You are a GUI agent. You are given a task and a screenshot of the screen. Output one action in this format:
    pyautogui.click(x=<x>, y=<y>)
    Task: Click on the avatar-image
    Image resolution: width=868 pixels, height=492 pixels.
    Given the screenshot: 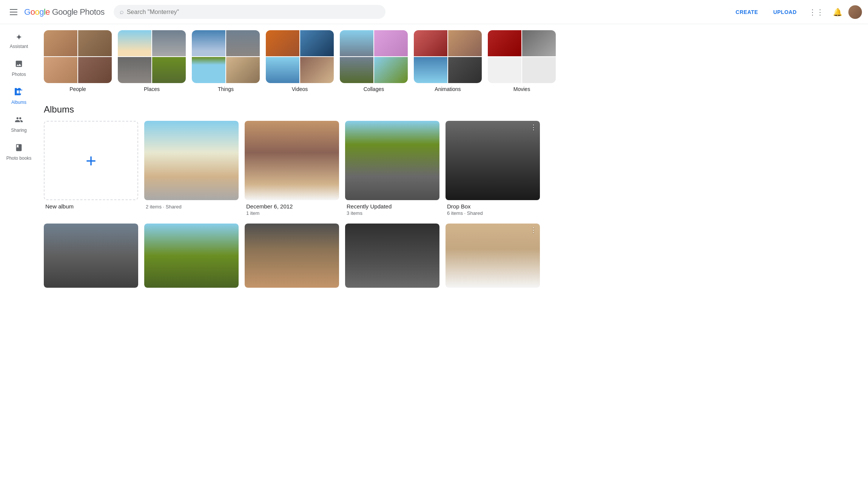 What is the action you would take?
    pyautogui.click(x=855, y=12)
    